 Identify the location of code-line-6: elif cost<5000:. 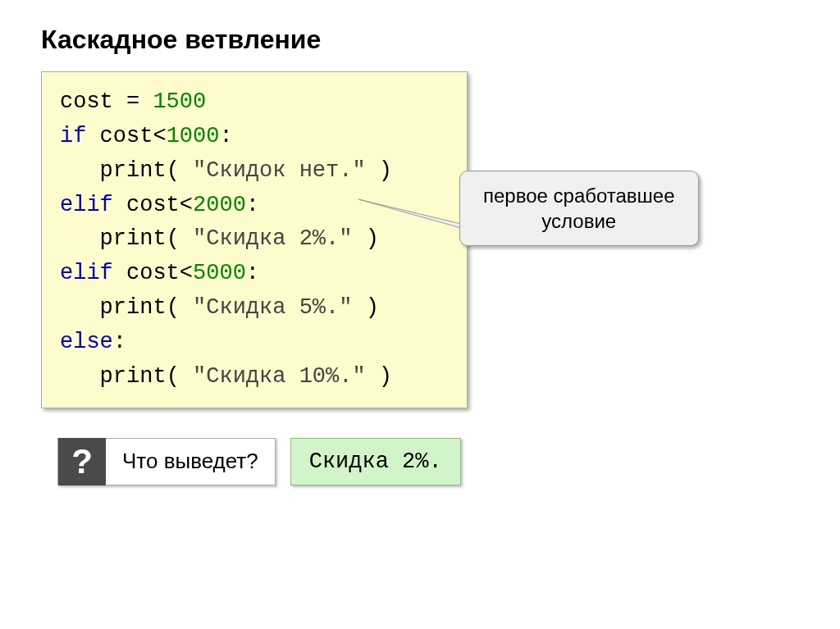
(254, 274).